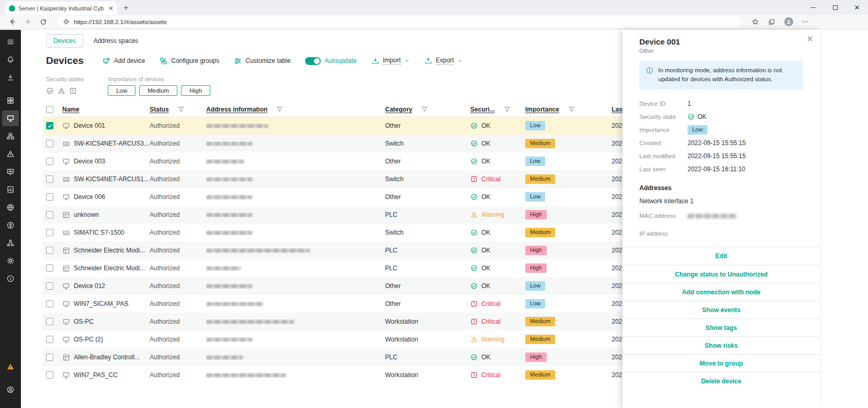  I want to click on window-controls: ✕, so click(835, 7).